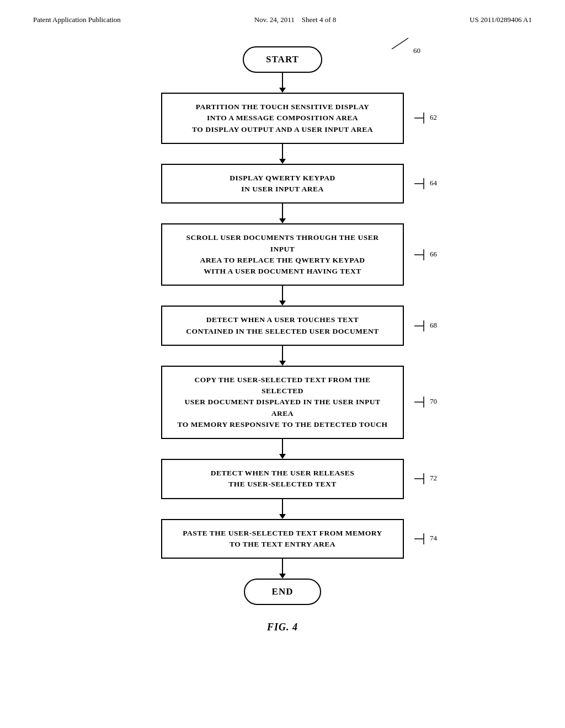  I want to click on ref-64: 64, so click(424, 184).